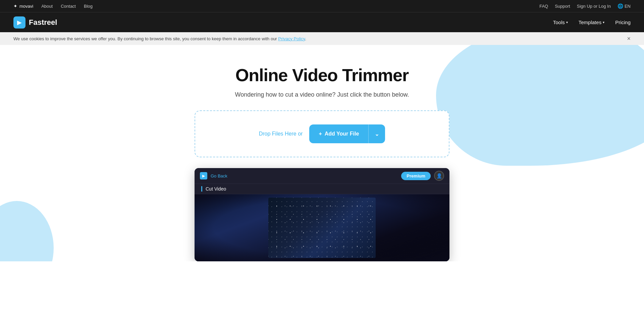  What do you see at coordinates (322, 228) in the screenshot?
I see `video-preview-placeholder` at bounding box center [322, 228].